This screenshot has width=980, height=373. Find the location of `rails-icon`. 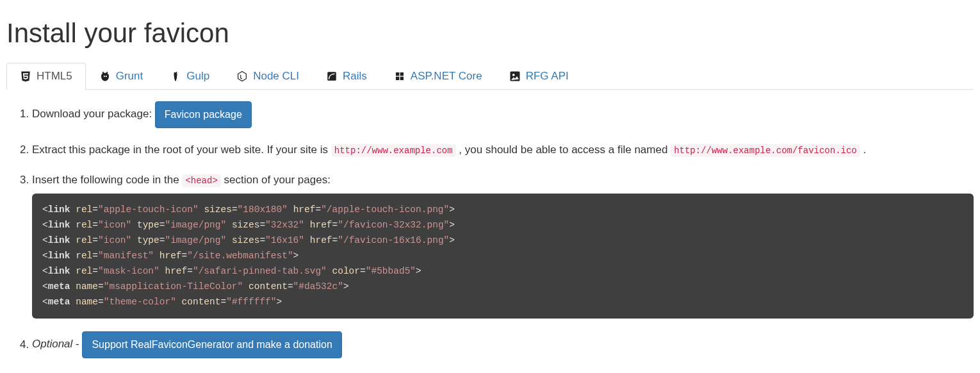

rails-icon is located at coordinates (332, 76).